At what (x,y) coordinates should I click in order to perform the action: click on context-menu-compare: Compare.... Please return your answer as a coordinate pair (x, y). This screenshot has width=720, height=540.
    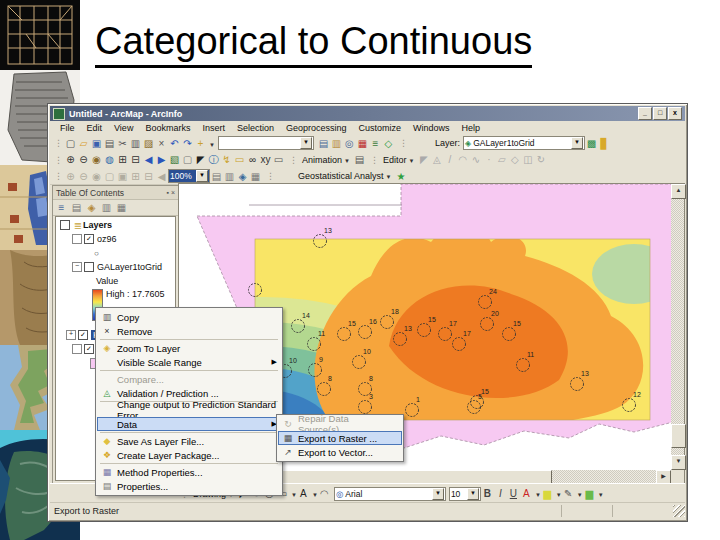
    Looking at the image, I should click on (189, 379).